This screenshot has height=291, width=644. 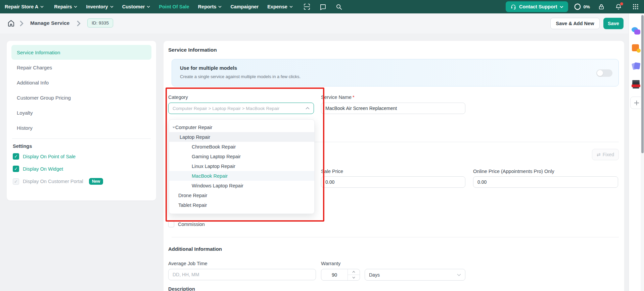 What do you see at coordinates (604, 73) in the screenshot?
I see `multiple-models-toggle` at bounding box center [604, 73].